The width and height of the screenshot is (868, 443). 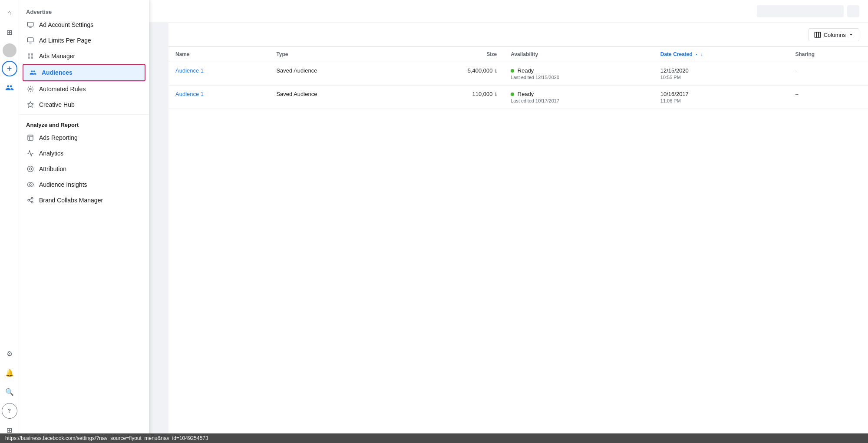 I want to click on help-icon: ?, so click(x=10, y=411).